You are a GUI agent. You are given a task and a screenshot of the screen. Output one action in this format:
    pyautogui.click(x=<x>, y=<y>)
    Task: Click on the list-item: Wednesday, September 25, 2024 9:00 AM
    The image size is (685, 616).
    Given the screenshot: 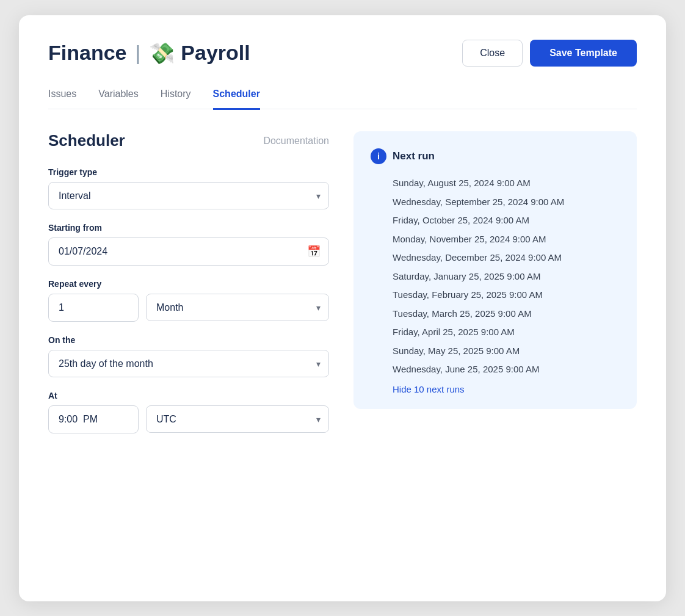 What is the action you would take?
    pyautogui.click(x=506, y=203)
    